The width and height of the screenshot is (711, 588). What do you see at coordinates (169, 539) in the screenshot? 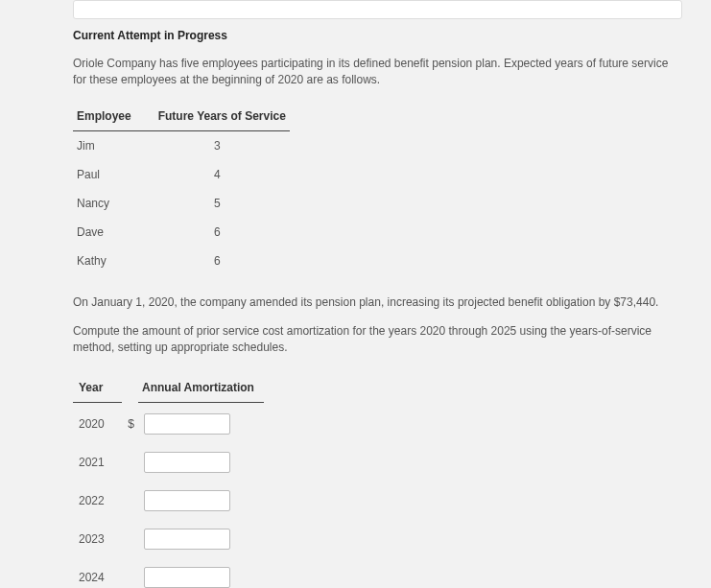
I see `table-row: 2023` at bounding box center [169, 539].